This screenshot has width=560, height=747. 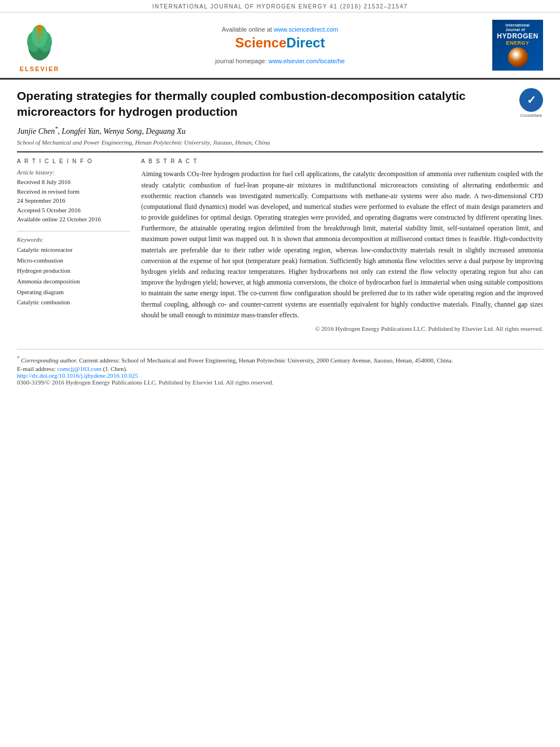 I want to click on email-line: E-mail address: comcjj@163.com (J. Chen)…, so click(x=280, y=369).